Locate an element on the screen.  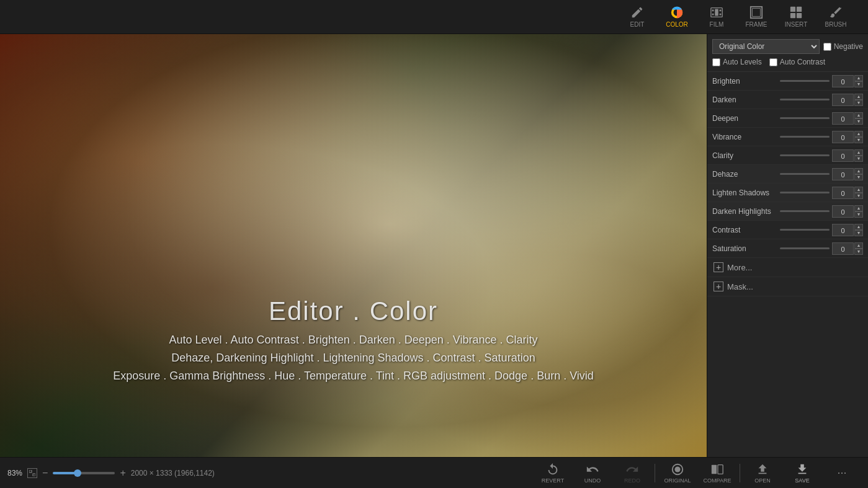
slider-up-2: ▲ is located at coordinates (859, 115).